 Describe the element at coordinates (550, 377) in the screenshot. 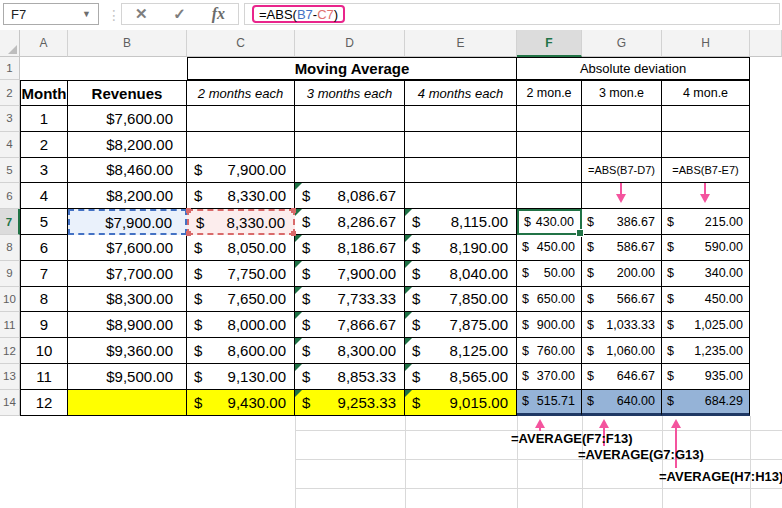

I see `cell-f13: $370.00` at that location.